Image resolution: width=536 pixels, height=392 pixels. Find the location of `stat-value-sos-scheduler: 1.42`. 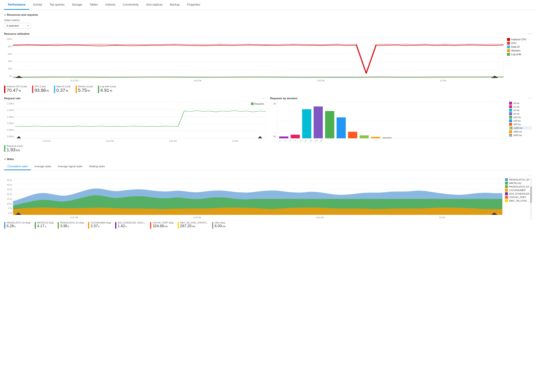

stat-value-sos-scheduler: 1.42 is located at coordinates (121, 226).